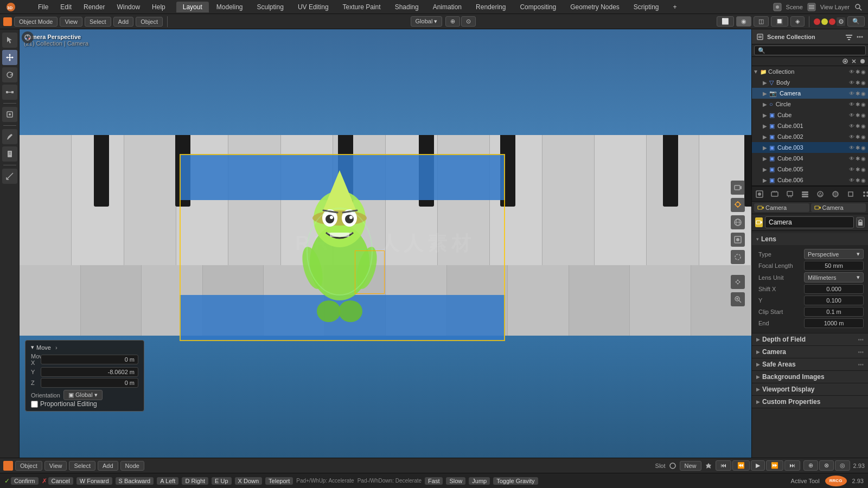  What do you see at coordinates (775, 194) in the screenshot?
I see `prop-tab-render` at bounding box center [775, 194].